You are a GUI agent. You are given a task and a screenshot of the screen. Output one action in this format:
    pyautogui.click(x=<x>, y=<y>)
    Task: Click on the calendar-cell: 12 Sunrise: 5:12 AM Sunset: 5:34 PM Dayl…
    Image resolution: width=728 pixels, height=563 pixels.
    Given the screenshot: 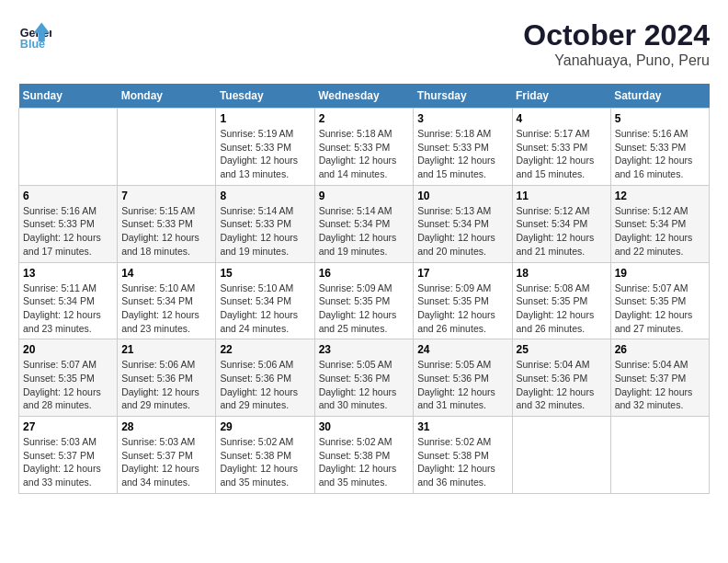 What is the action you would take?
    pyautogui.click(x=660, y=224)
    